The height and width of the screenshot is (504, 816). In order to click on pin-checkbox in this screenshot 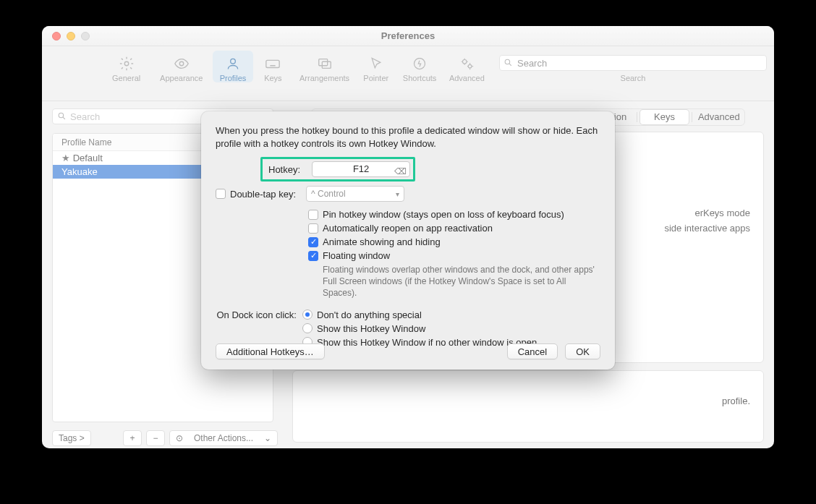, I will do `click(313, 215)`.